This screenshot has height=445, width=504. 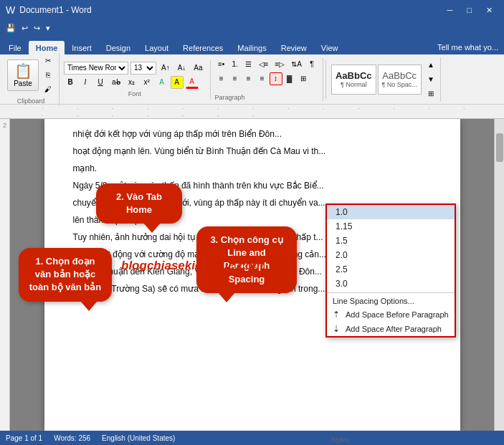 I want to click on align-center-button: ≡, so click(x=235, y=79).